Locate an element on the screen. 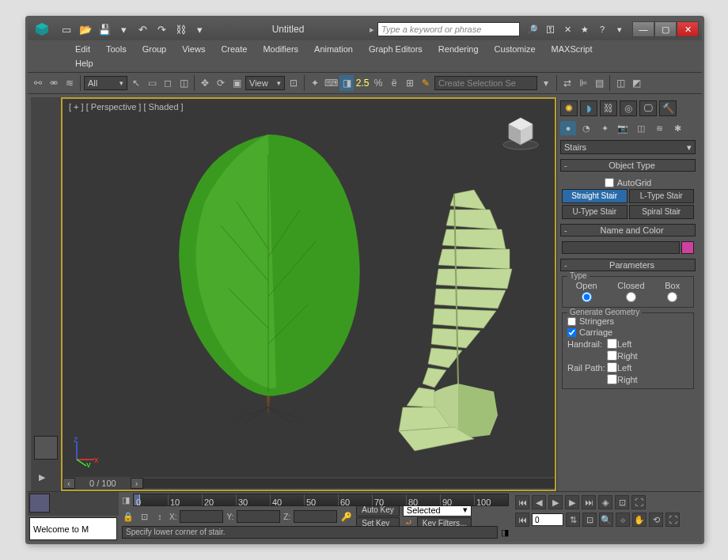 The height and width of the screenshot is (560, 728). menu-tools: Tools is located at coordinates (116, 49).